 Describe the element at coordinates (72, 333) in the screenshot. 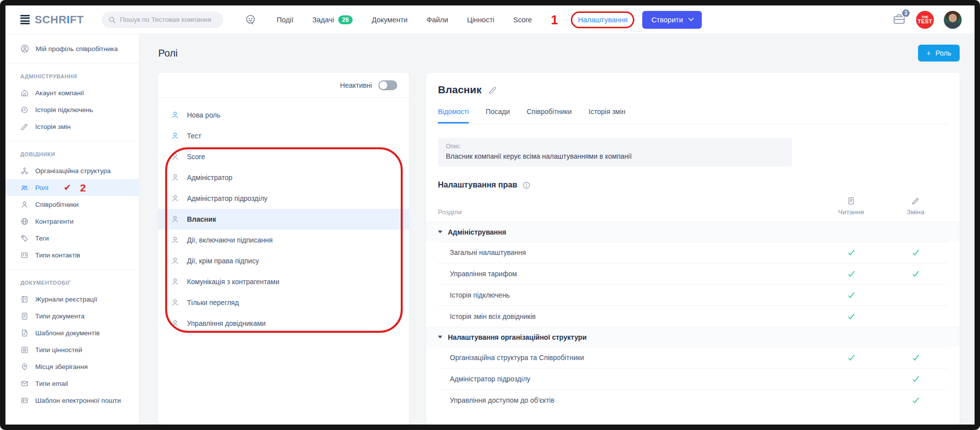

I see `sidebar-item-document-templates: Шаблони документів` at that location.